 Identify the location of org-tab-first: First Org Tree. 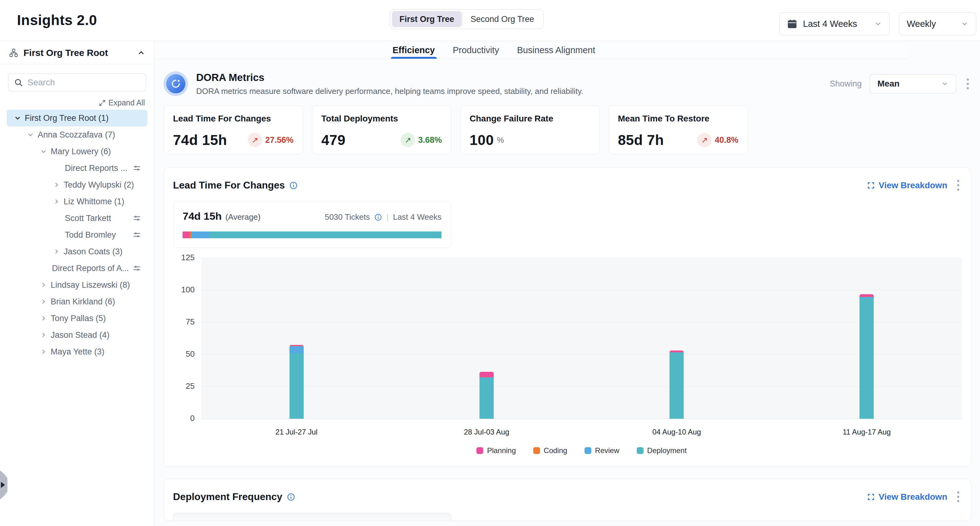
(427, 19).